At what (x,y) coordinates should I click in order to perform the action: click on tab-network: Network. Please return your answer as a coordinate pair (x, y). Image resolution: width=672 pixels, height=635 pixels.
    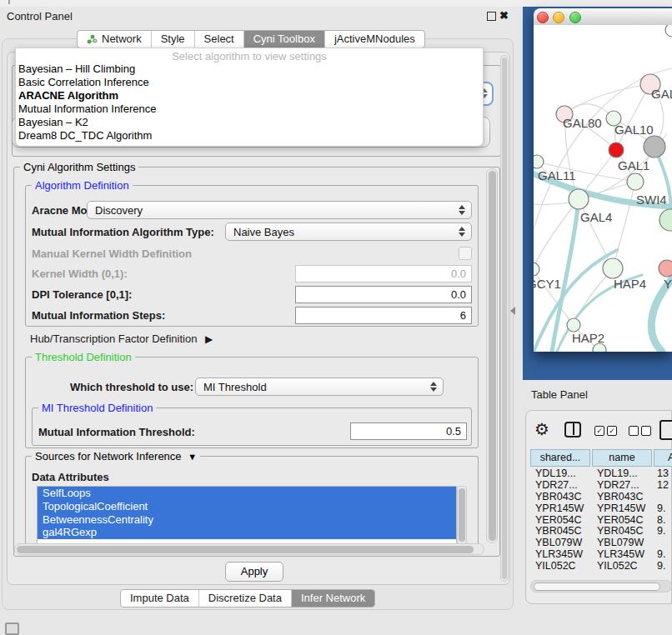
    Looking at the image, I should click on (115, 39).